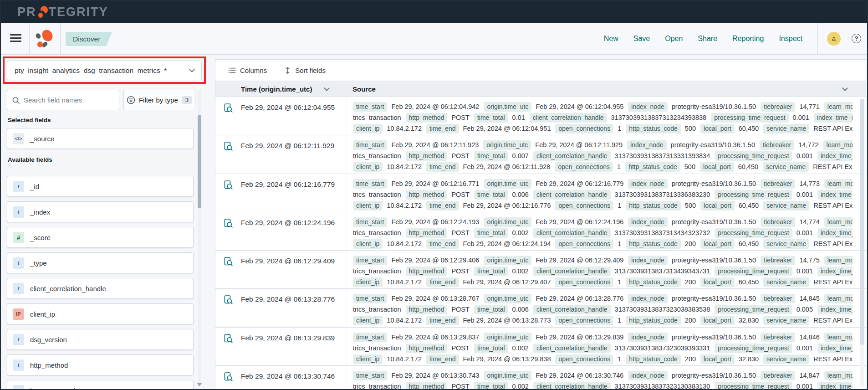 The height and width of the screenshot is (390, 868). I want to click on index-pattern-select: pty_insight_analytics_dsg_transaction_me…, so click(104, 70).